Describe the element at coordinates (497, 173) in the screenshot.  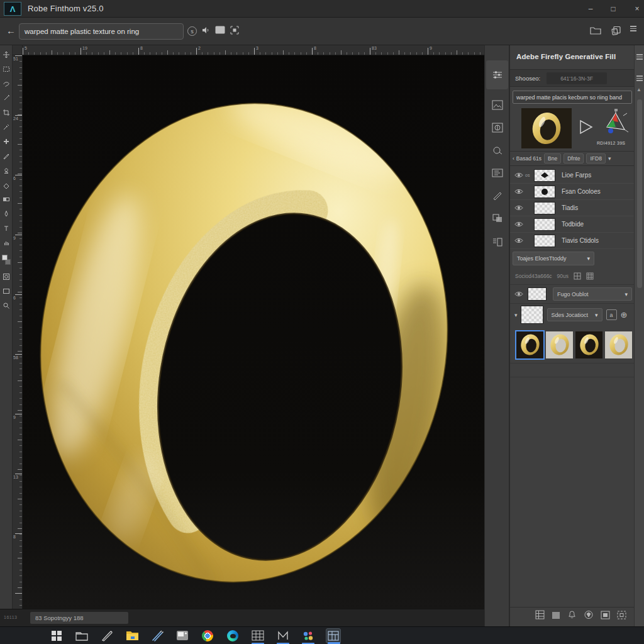
I see `history-panel-icon` at that location.